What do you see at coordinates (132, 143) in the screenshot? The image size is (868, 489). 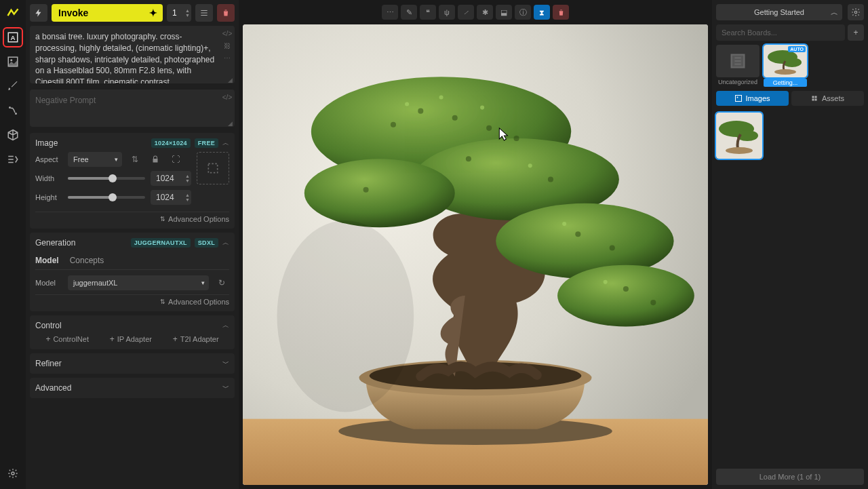 I see `image-section-header: Image 1024×1024 FREE ︿` at bounding box center [132, 143].